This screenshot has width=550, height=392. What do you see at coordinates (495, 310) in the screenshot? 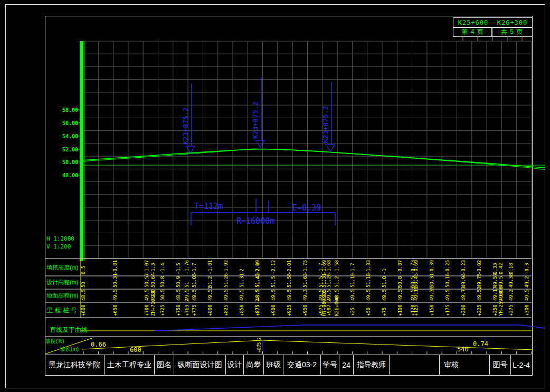
I see `station-label: +250` at bounding box center [495, 310].